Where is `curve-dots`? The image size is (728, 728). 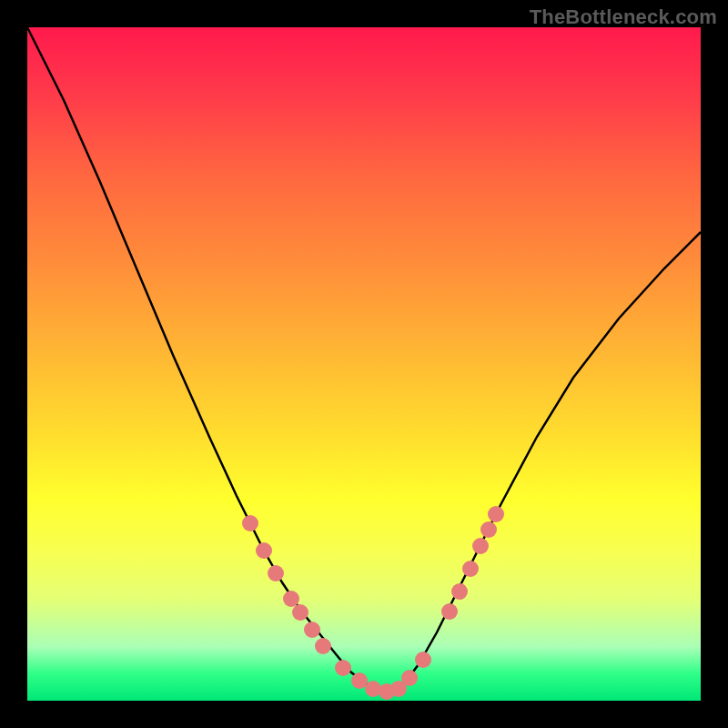
curve-dots is located at coordinates (373, 602).